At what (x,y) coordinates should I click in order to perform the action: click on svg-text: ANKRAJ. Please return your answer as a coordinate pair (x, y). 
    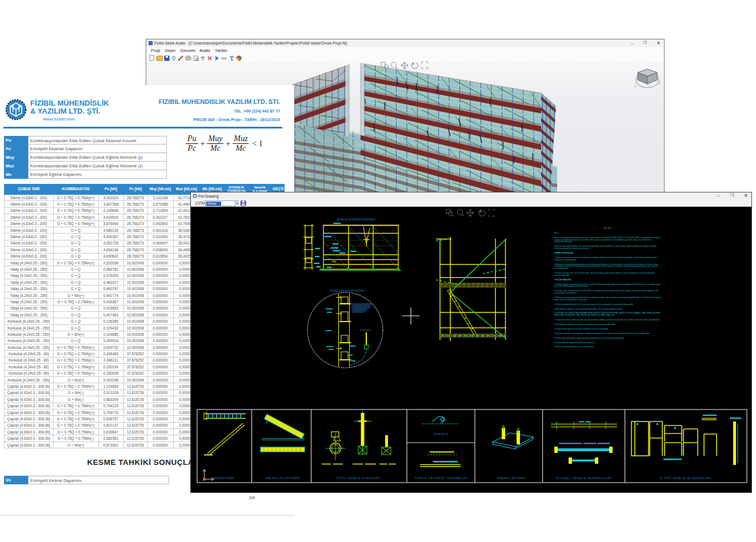
    Looking at the image, I should click on (441, 434).